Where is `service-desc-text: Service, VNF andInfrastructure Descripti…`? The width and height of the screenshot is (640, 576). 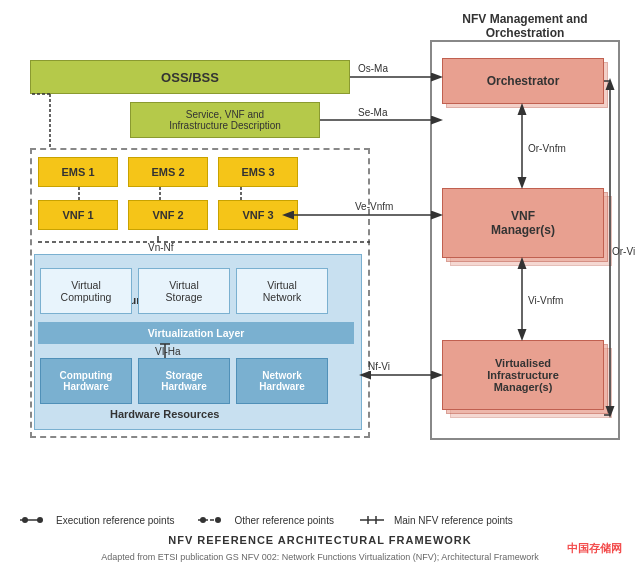
service-desc-text: Service, VNF andInfrastructure Descripti… is located at coordinates (225, 120).